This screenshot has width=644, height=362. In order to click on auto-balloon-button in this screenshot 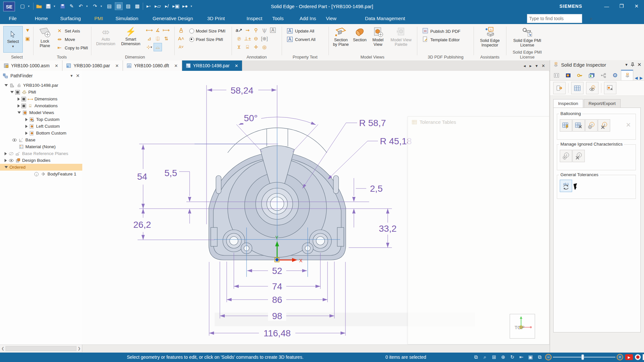, I will do `click(566, 125)`.